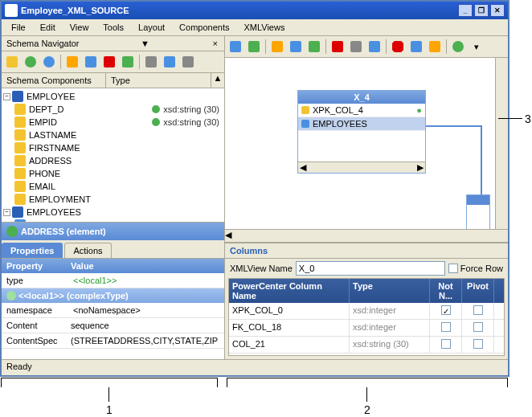  Describe the element at coordinates (481, 10) in the screenshot. I see `restore-button: ❐` at that location.